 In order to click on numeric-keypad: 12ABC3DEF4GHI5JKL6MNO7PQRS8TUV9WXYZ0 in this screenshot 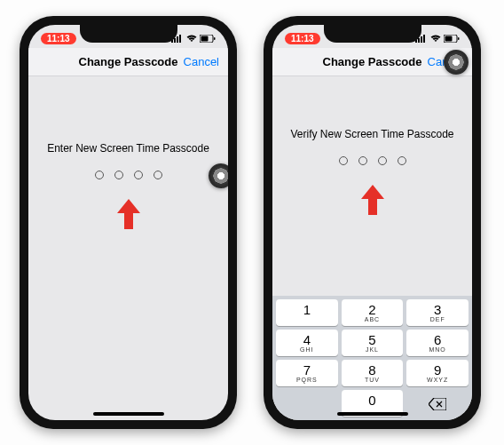, I will do `click(373, 358)`.